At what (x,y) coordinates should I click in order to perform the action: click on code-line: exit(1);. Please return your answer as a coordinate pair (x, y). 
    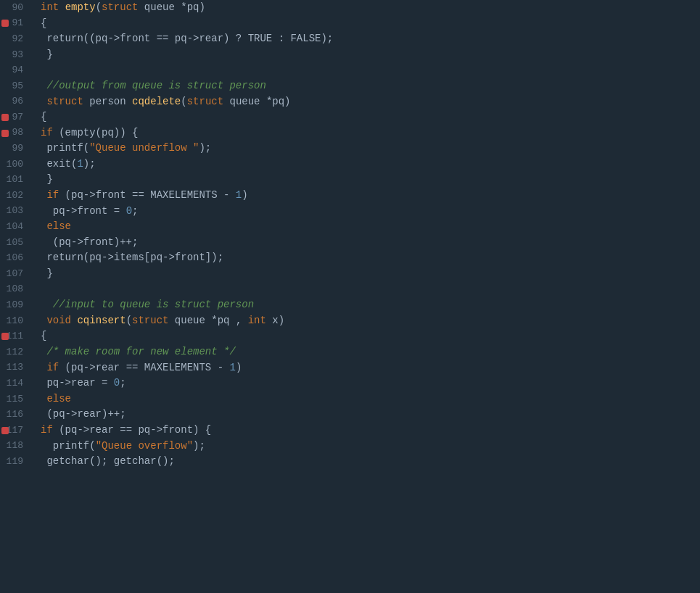
    Looking at the image, I should click on (370, 165).